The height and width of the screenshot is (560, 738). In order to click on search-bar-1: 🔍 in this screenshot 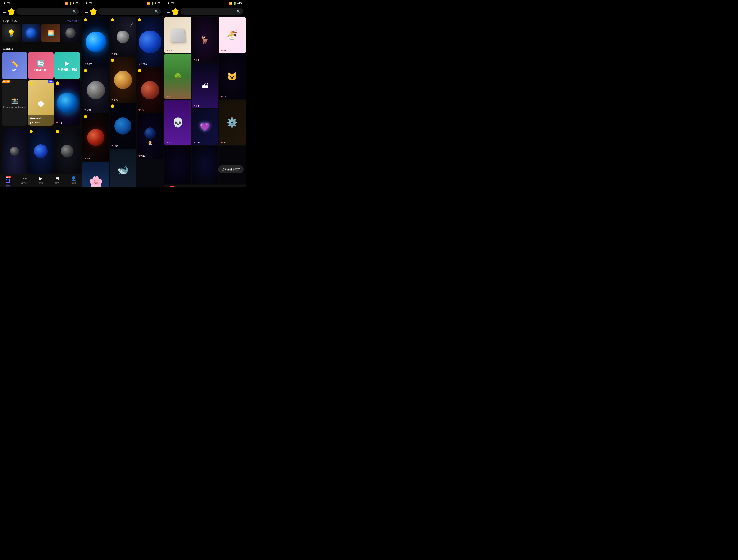, I will do `click(48, 11)`.